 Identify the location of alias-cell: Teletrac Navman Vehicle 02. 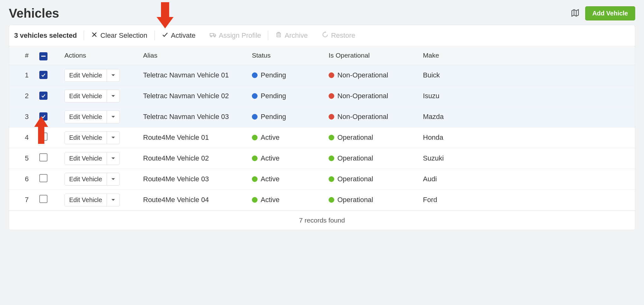
(197, 96).